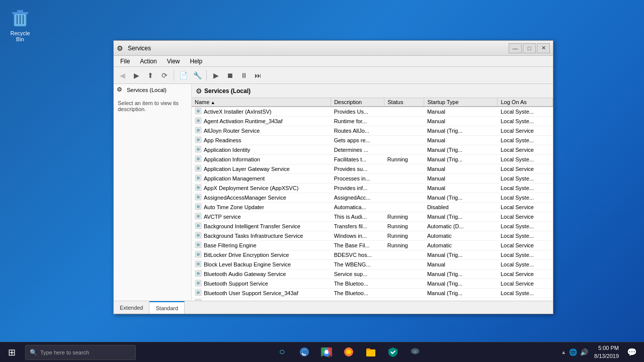 The height and width of the screenshot is (362, 644). I want to click on table-row: Application ManagementProcesses in...Man…, so click(372, 179).